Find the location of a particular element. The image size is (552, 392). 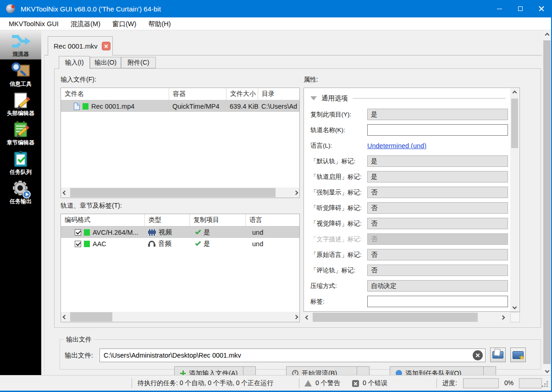

column-header-codec: 编码格式 is located at coordinates (103, 220).